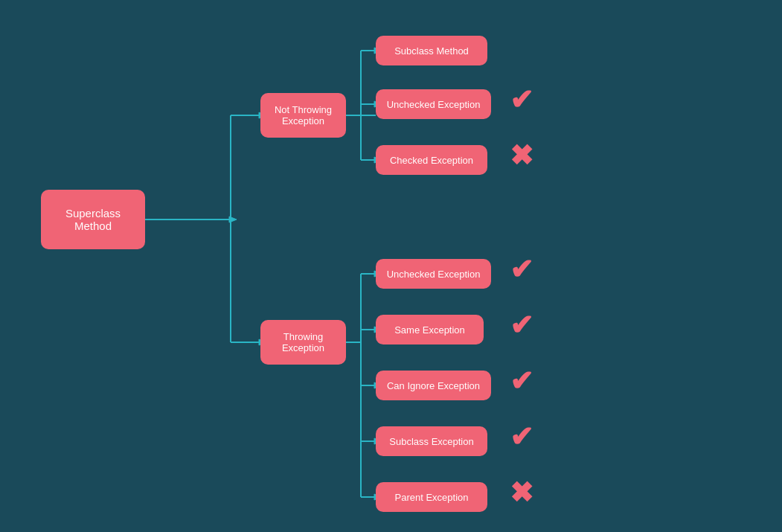  I want to click on check-icon-unchecked1: ✔, so click(522, 100).